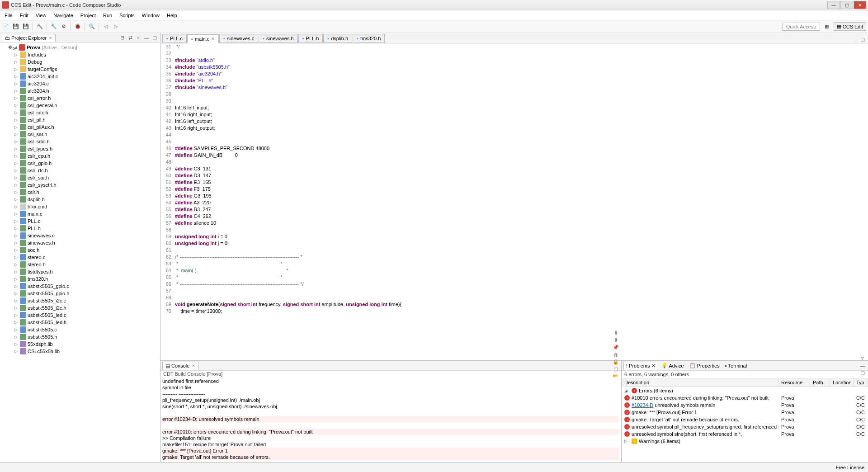  I want to click on tree-item: ▷usbstk5505_led.c, so click(80, 315).